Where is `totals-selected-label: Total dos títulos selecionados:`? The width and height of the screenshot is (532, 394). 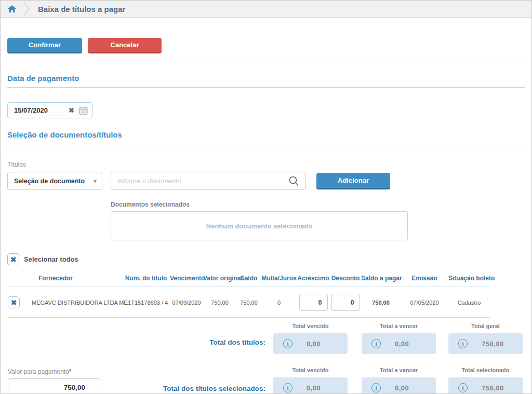
totals-selected-label: Total dos títulos selecionados: is located at coordinates (136, 388).